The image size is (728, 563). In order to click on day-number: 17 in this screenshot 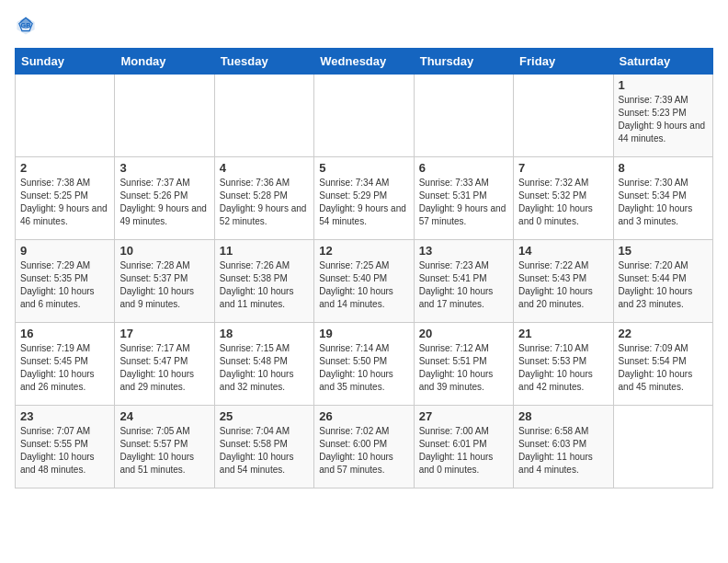, I will do `click(164, 333)`.